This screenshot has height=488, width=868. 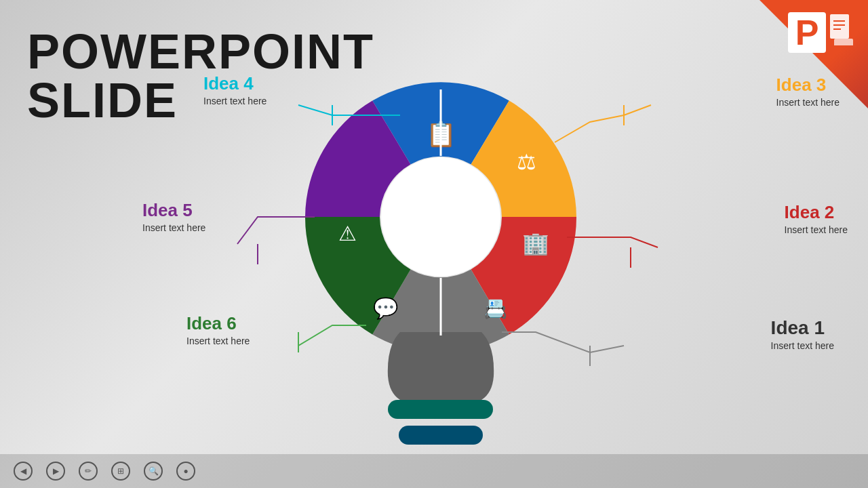 I want to click on icon-idea5: ⚠, so click(x=347, y=233).